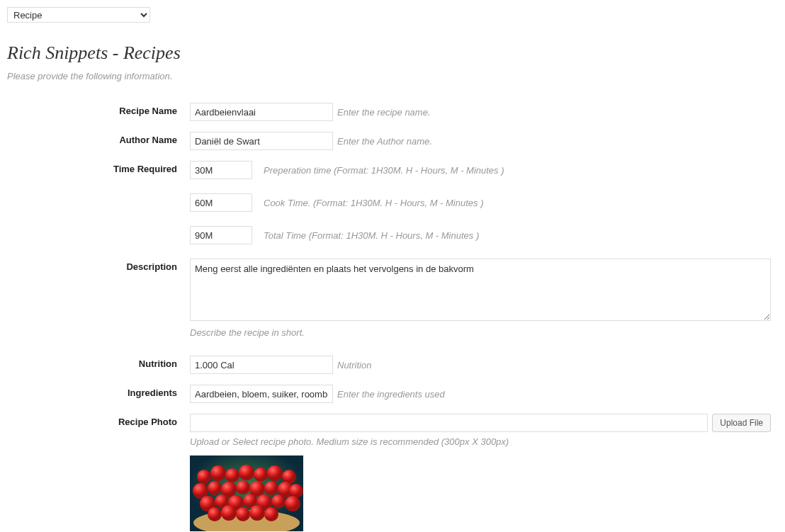 The height and width of the screenshot is (532, 785). I want to click on recipe-name-label: Recipe Name, so click(98, 109).